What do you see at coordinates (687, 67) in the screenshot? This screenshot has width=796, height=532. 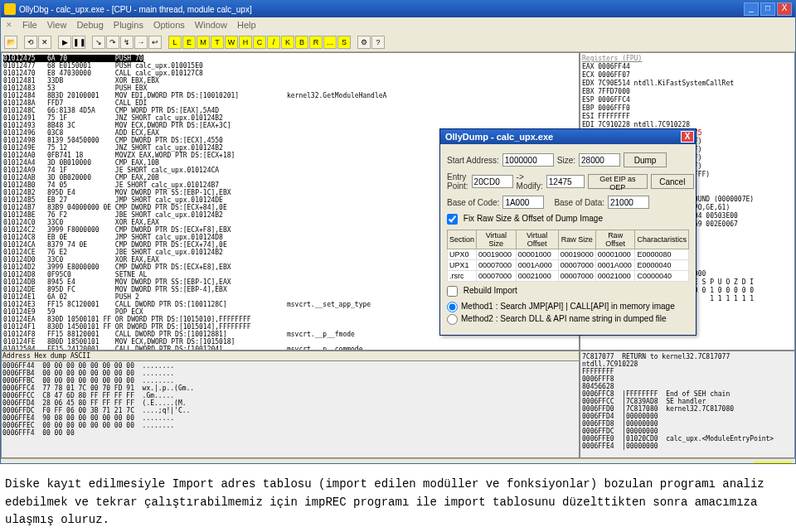 I see `reg-eax: EAX 0006FF44` at bounding box center [687, 67].